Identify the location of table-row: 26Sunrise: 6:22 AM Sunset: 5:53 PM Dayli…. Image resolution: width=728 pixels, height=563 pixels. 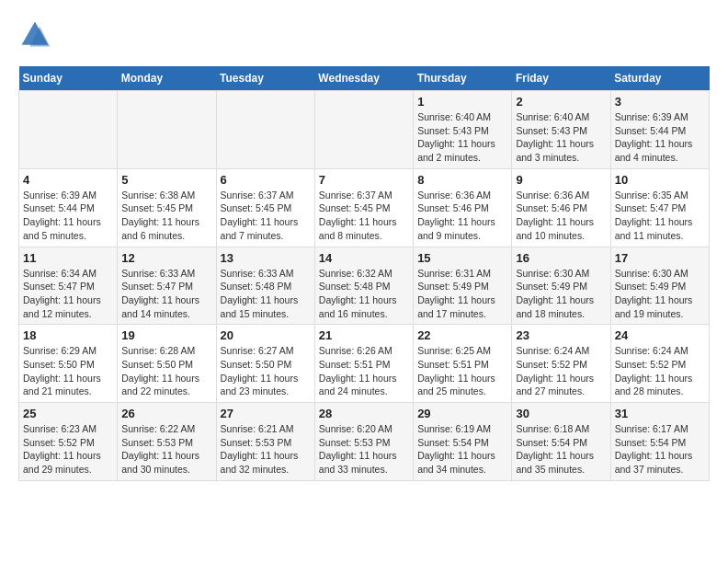
(167, 442).